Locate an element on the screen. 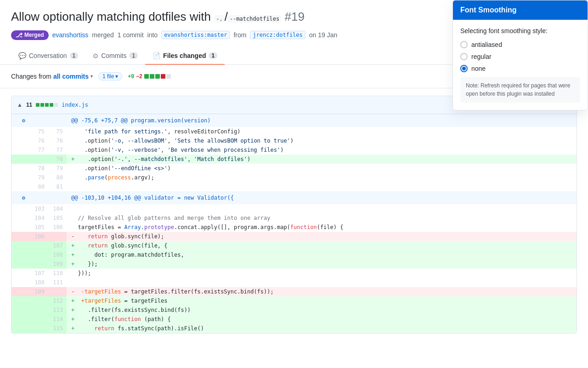 This screenshot has width=588, height=368. commits-dropdown-arrow: ▾ is located at coordinates (92, 76).